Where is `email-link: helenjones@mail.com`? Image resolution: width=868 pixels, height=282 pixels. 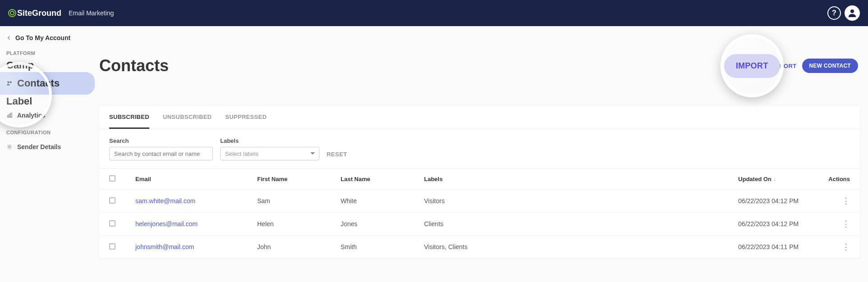 email-link: helenjones@mail.com is located at coordinates (166, 224).